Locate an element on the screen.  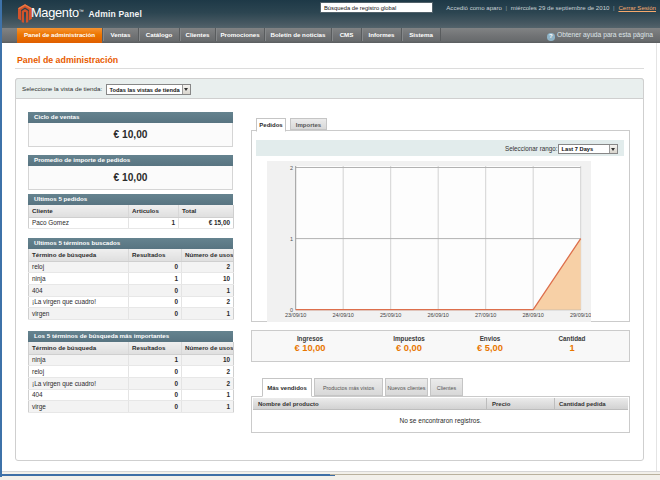
svg-text: 25/09/10 is located at coordinates (390, 315).